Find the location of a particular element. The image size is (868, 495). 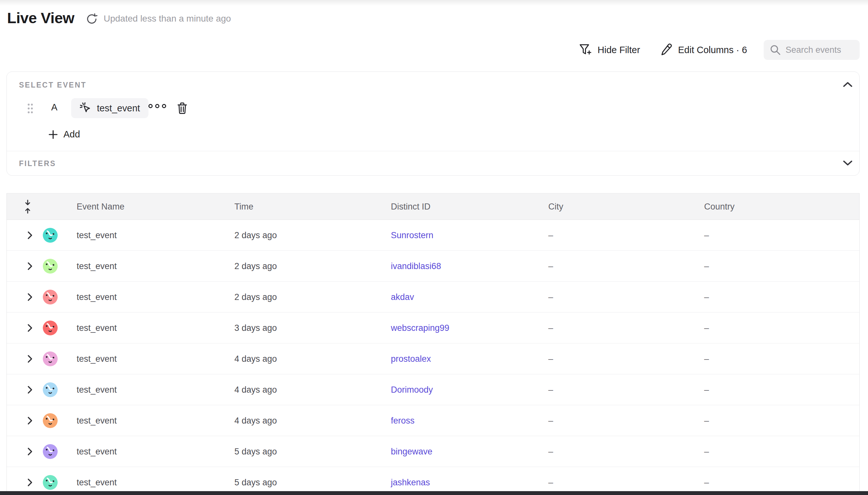

column-header-event-name: Event Name is located at coordinates (101, 207).